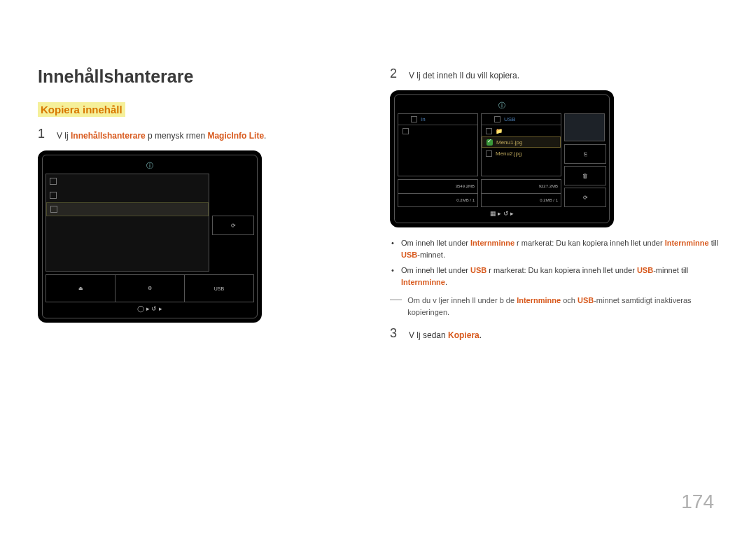 The image size is (756, 534). I want to click on side-controls: ⎘ 🗑 ⟳, so click(585, 160).